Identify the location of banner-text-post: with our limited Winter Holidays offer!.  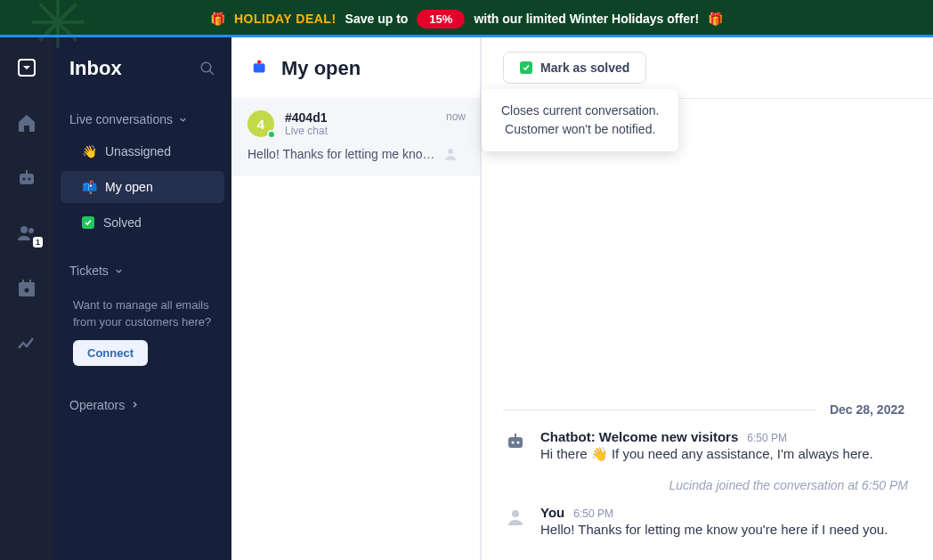
(586, 19).